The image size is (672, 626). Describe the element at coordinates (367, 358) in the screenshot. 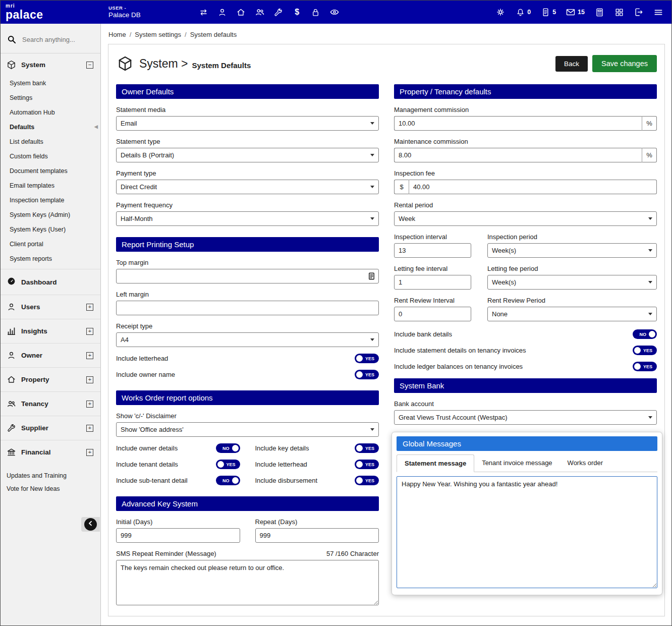

I see `include-letterhead-toggle: YES` at that location.